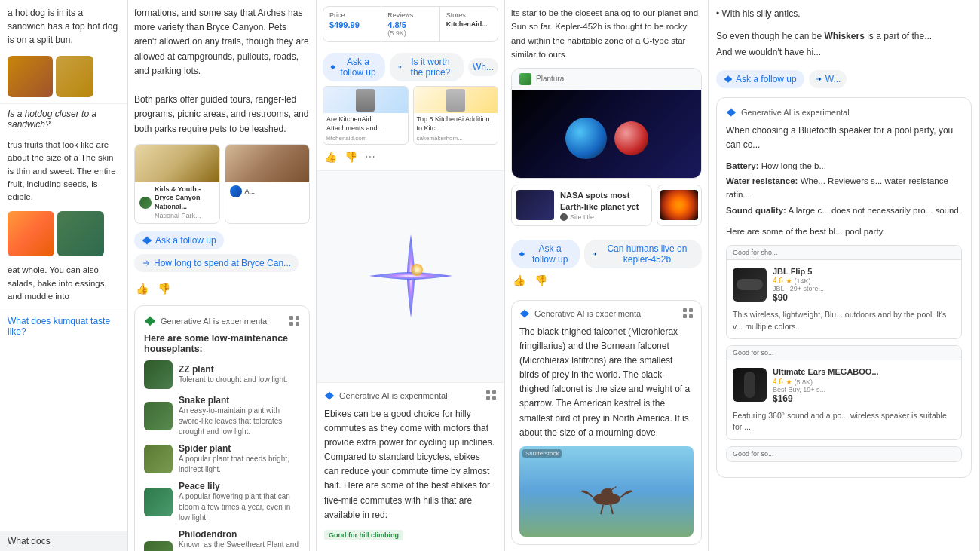 This screenshot has height=551, width=980. I want to click on col5-followup-button: Ask a follow up, so click(760, 79).